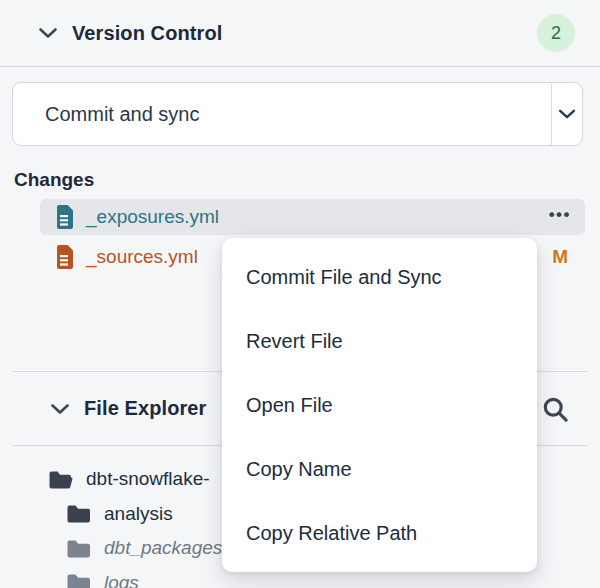  Describe the element at coordinates (567, 114) in the screenshot. I see `commit-options-toggle` at that location.